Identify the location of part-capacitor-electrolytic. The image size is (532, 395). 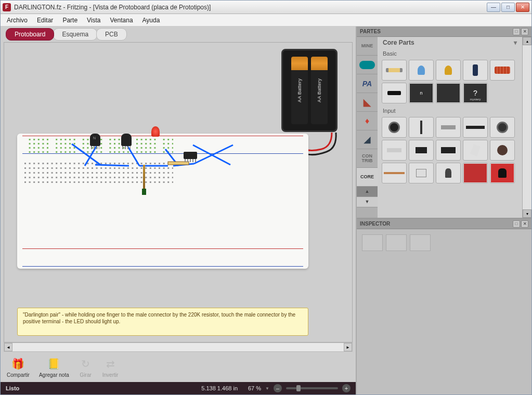
(475, 70).